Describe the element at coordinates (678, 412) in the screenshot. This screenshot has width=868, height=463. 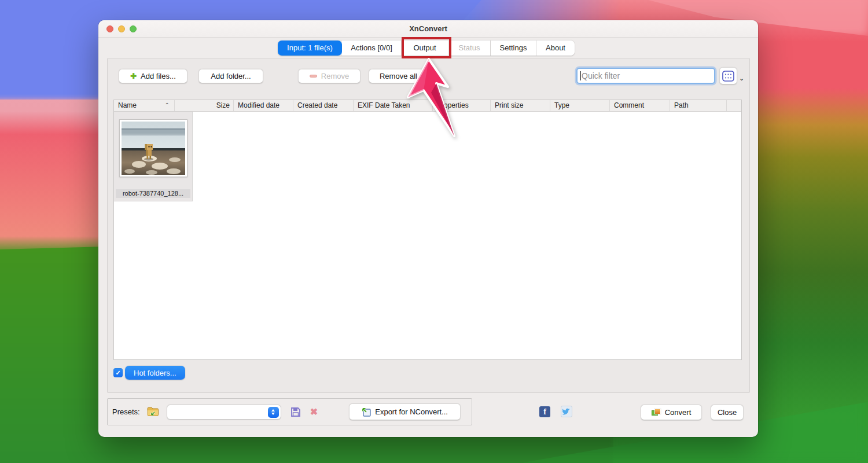
I see `convert-label: Convert` at that location.